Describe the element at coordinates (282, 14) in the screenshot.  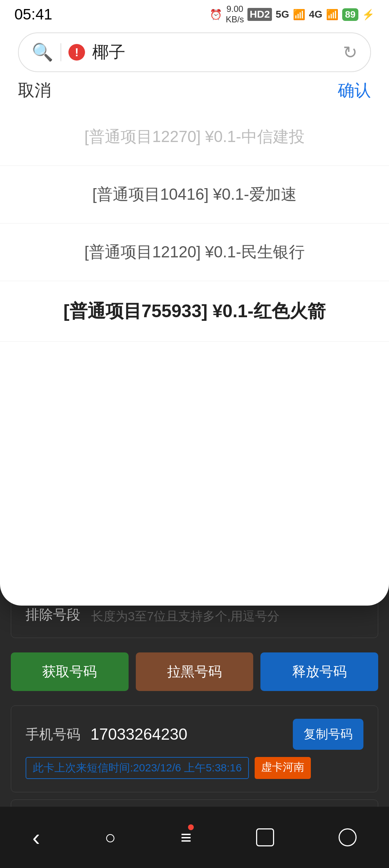
I see `signal-5g: 5G` at that location.